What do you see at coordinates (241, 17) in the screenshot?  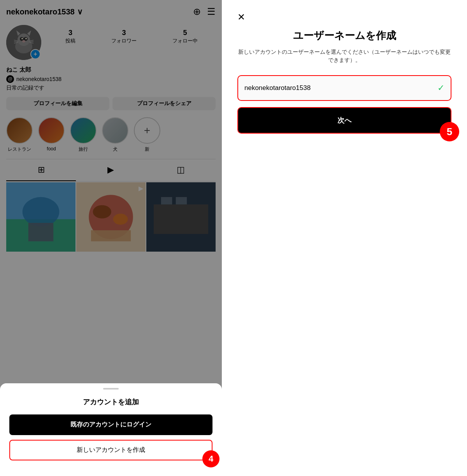 I see `close-button: ✕` at bounding box center [241, 17].